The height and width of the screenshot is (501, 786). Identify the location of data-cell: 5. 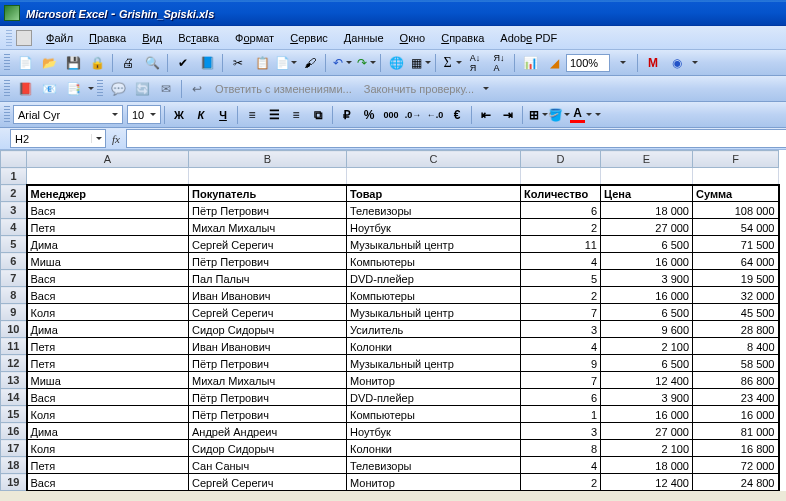
(561, 278).